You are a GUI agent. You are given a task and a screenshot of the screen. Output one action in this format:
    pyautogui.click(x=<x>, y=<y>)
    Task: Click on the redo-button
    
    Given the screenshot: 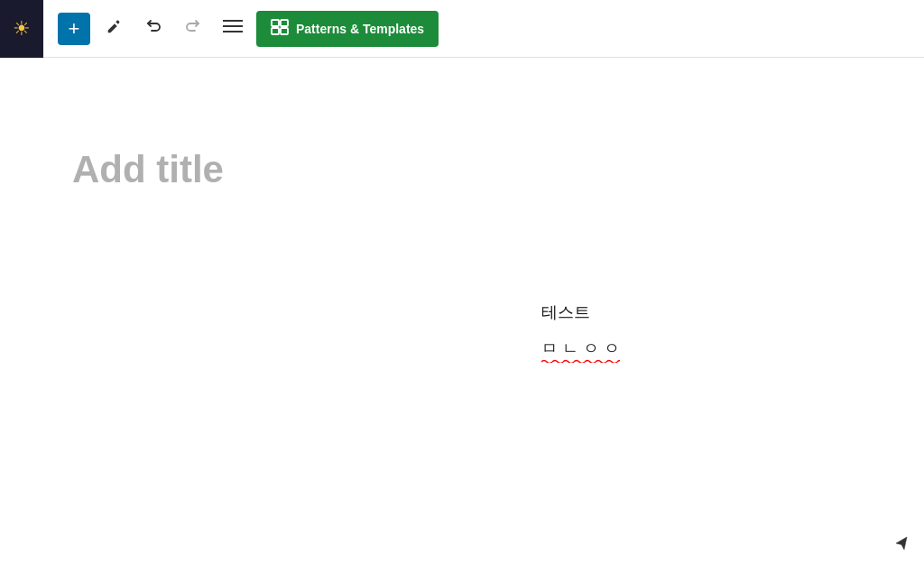 What is the action you would take?
    pyautogui.click(x=193, y=29)
    